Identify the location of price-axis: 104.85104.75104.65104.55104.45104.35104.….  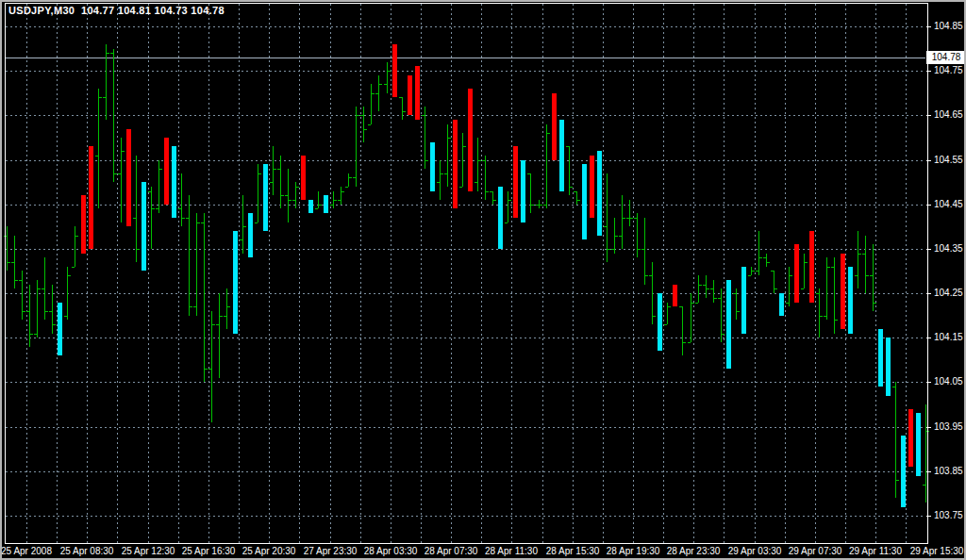
(947, 280).